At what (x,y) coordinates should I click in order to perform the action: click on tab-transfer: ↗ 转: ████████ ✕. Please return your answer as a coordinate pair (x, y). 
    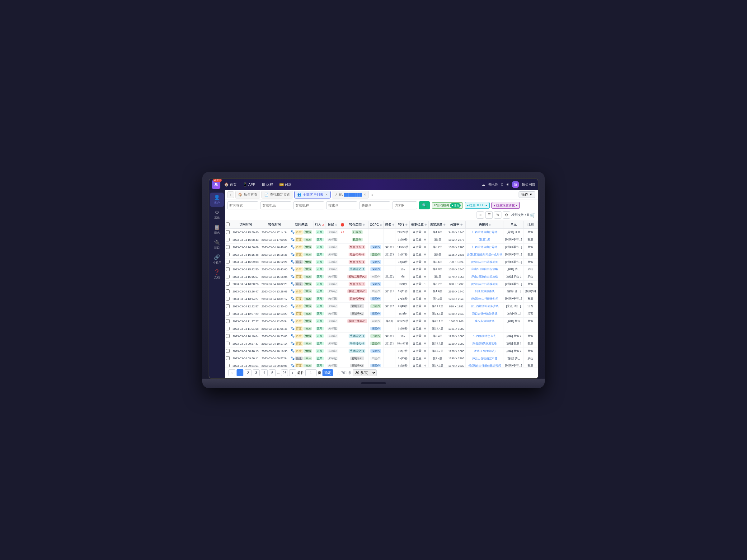
    Looking at the image, I should click on (351, 194).